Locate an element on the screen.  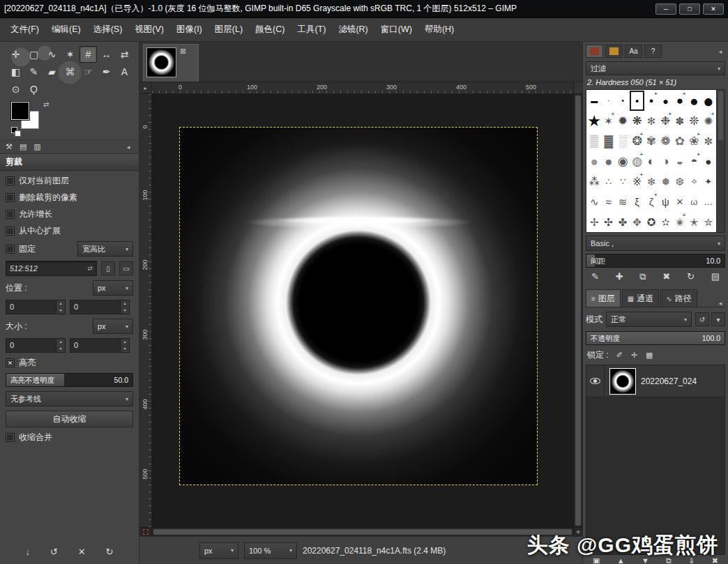
tool-option-row: 删除裁剪的像素 is located at coordinates (70, 198).